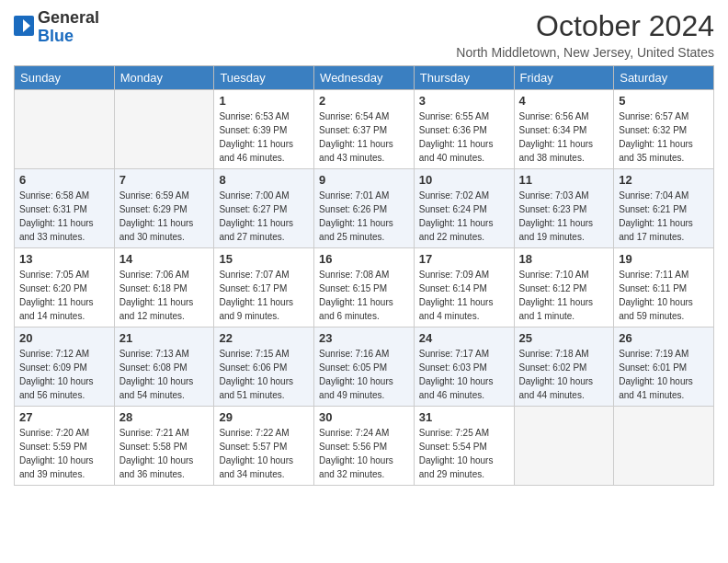 The height and width of the screenshot is (563, 728). I want to click on day-info: Sunrise: 6:55 AMSunset: 6:36 PMDaylight:…, so click(464, 137).